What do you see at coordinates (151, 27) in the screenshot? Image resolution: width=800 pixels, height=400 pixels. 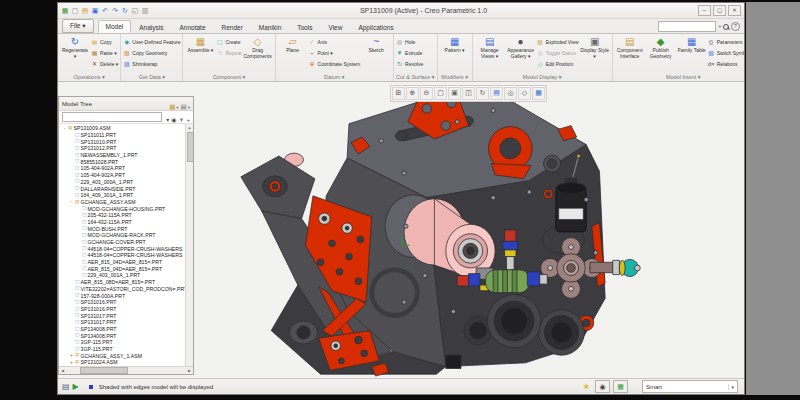 I see `tab-analysis: Analysis` at bounding box center [151, 27].